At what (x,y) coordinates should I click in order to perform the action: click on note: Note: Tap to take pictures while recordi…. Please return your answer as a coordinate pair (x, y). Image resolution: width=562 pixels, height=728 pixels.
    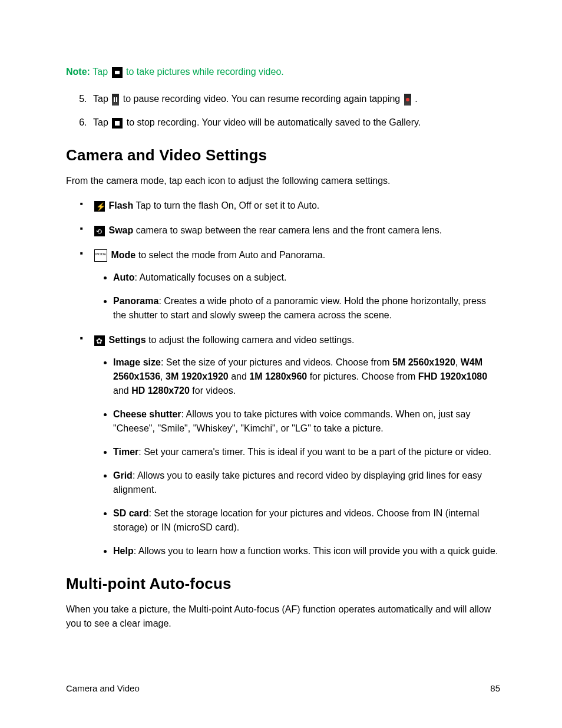
    Looking at the image, I should click on (283, 72).